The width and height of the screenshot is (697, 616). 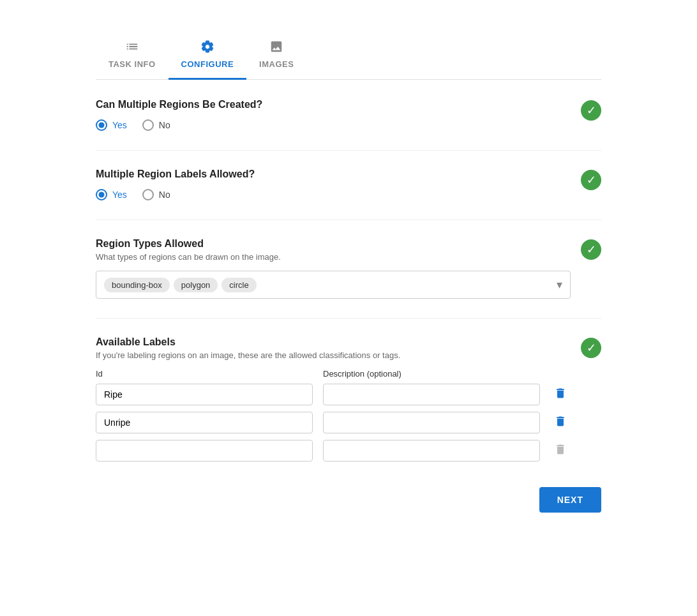 I want to click on multiple-regions-section: Can Multiple Regions Be Created? Yes No …, so click(x=348, y=115).